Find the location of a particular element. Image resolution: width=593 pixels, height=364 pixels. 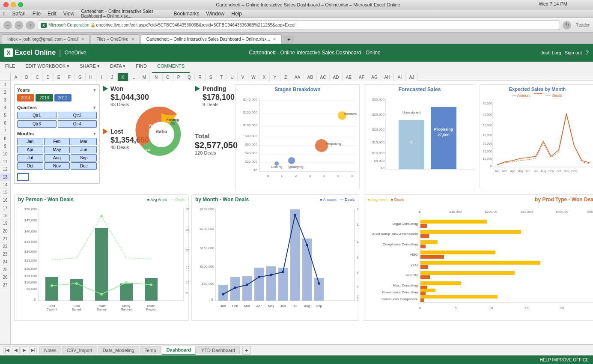

col-L: L is located at coordinates (134, 77).